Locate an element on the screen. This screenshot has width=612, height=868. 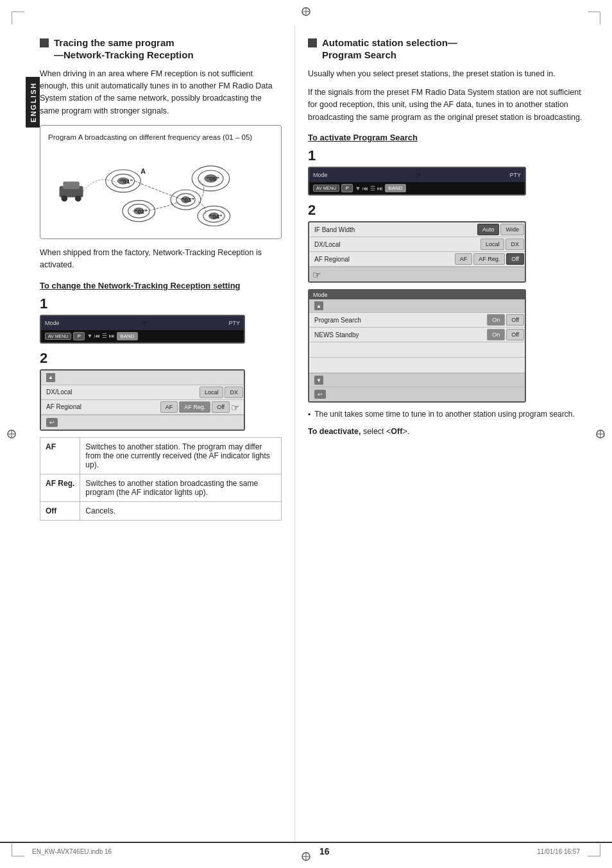
explain-table: AF Switches to another station. The prog… is located at coordinates (160, 479).